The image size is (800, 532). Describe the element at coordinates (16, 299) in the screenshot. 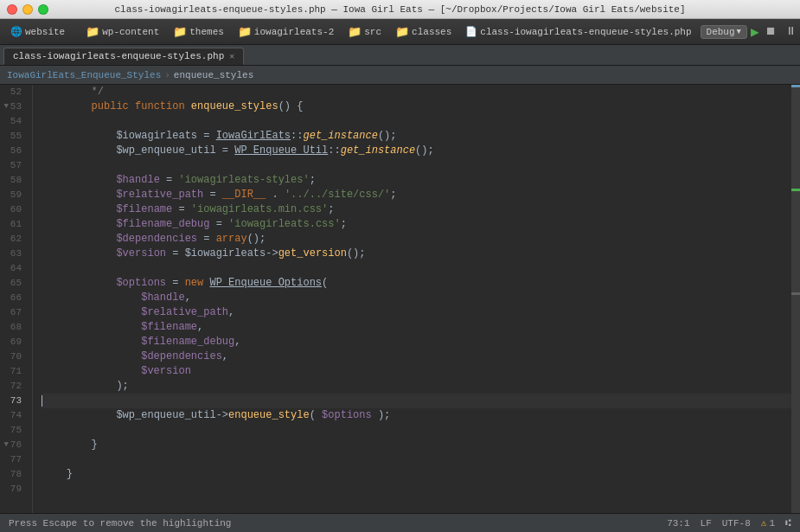

I see `line-number-gutter: 52 ▼53 54 55 56 57 58 59 60 61 62 63 64 …` at that location.